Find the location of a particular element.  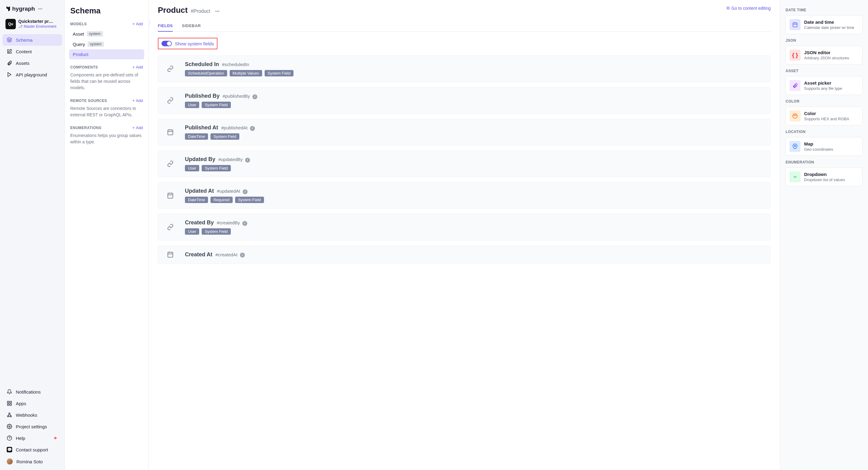

more-menu-icon: ••• is located at coordinates (40, 9).